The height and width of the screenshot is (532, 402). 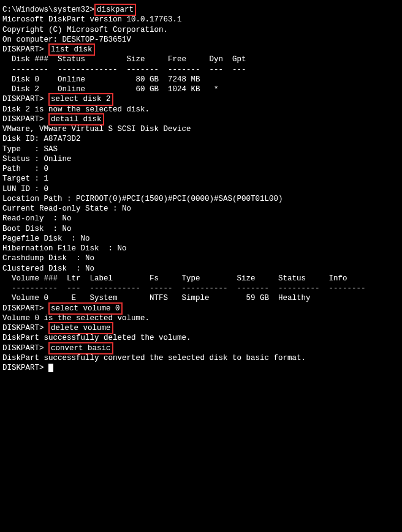 I want to click on cmd-line-convert-basic: DISKPART> convert basic, so click(x=201, y=348).